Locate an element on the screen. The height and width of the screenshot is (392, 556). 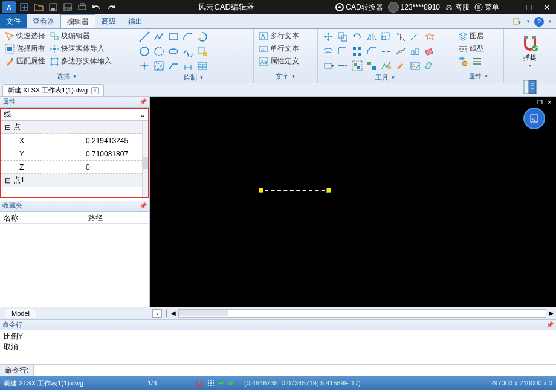
tool-group-dropdown: ▼ is located at coordinates (393, 77).